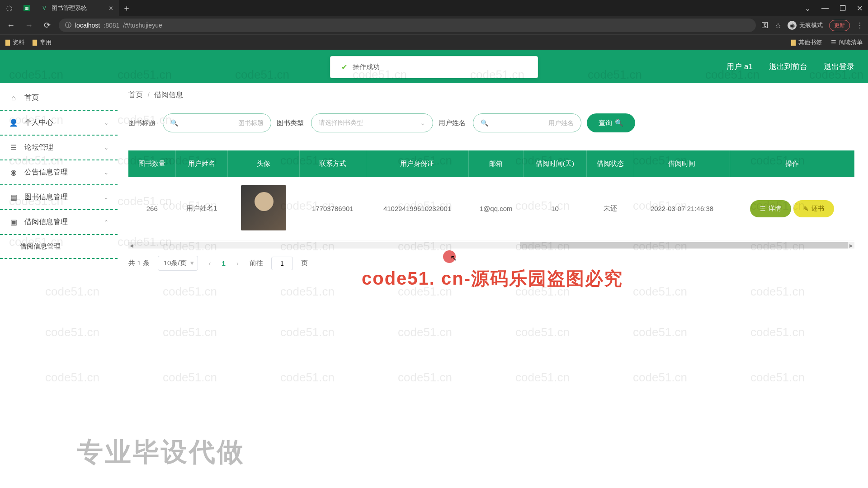  I want to click on footer-watermark: 专业毕设代做, so click(161, 452).